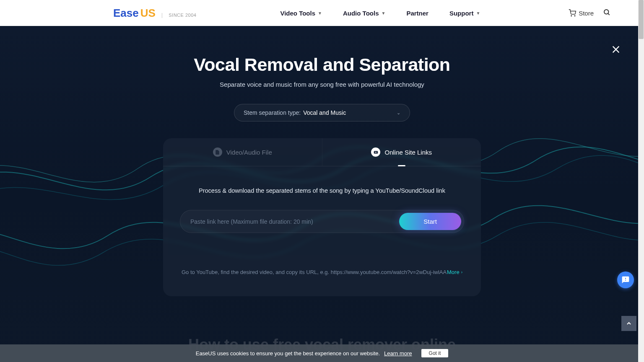 Image resolution: width=644 pixels, height=362 pixels. Describe the element at coordinates (155, 13) in the screenshot. I see `logo: EaseUS | SINCE 2004` at that location.